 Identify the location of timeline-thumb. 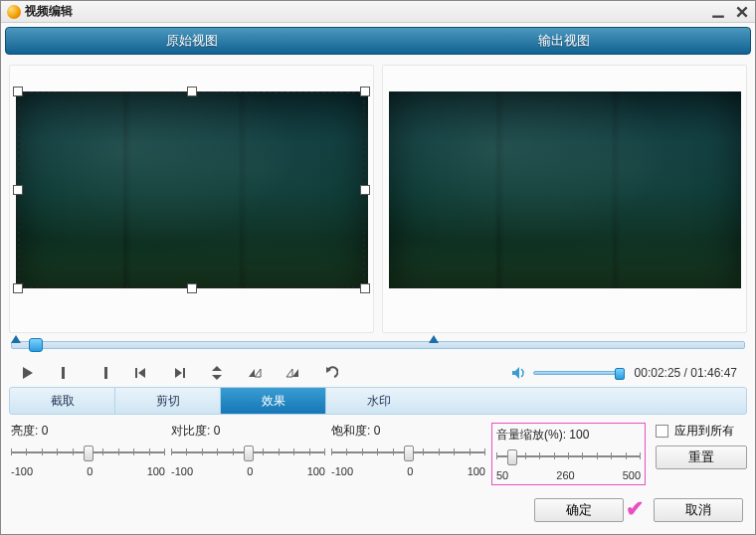
(36, 345).